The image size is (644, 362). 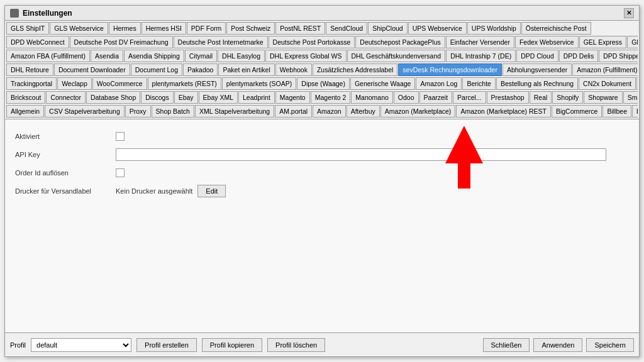 I want to click on tab-brickscout: Brickscout, so click(x=26, y=97).